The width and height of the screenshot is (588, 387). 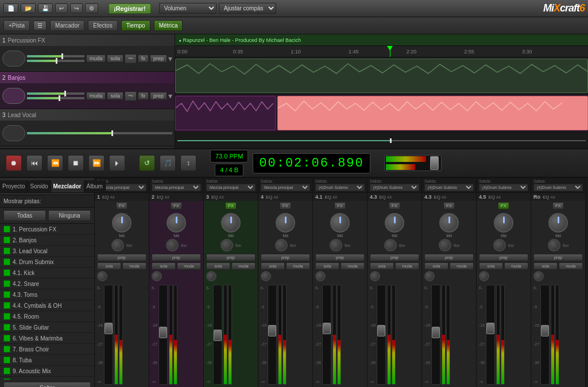 I want to click on track-list-item: 9. Acoustic Mix, so click(x=47, y=371).